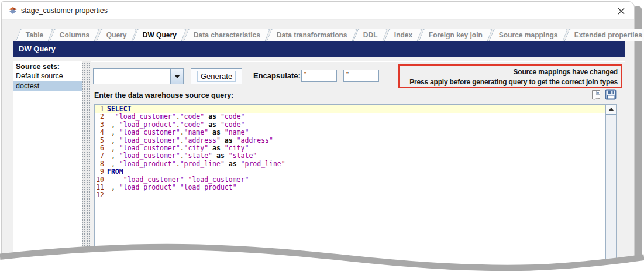 The height and width of the screenshot is (275, 644). I want to click on encapsulate-close-field: ", so click(361, 76).